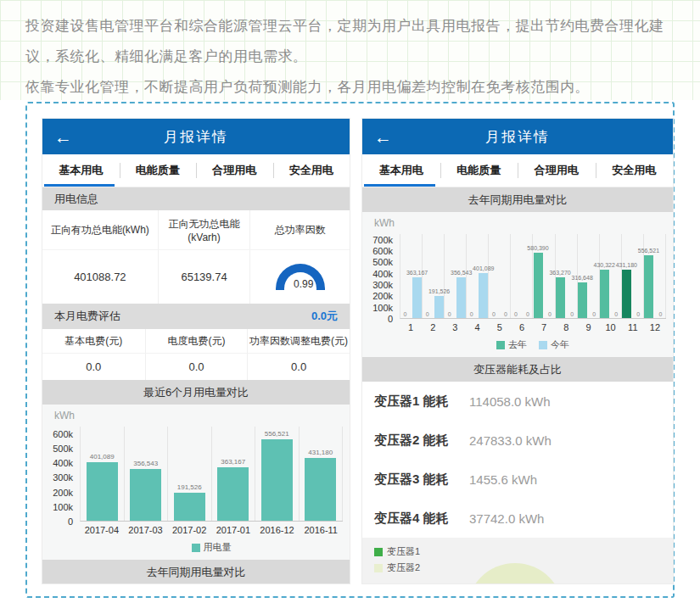 Image resolution: width=700 pixels, height=614 pixels. What do you see at coordinates (518, 370) in the screenshot?
I see `section-header-transformer: 变压器能耗及占比` at bounding box center [518, 370].